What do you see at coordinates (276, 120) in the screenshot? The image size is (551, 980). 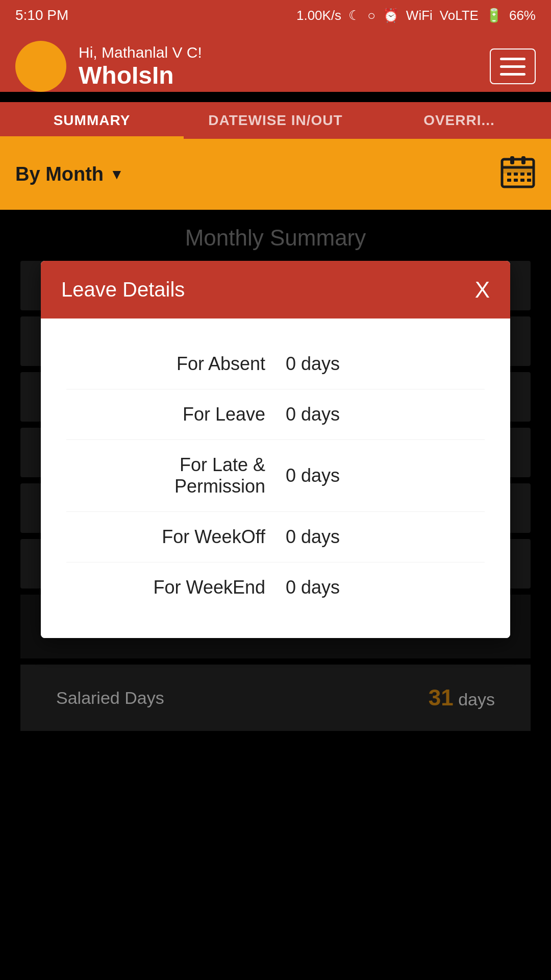 I see `nav-tabs: SUMMARY DATEWISE IN/OUT OVERRI...` at bounding box center [276, 120].